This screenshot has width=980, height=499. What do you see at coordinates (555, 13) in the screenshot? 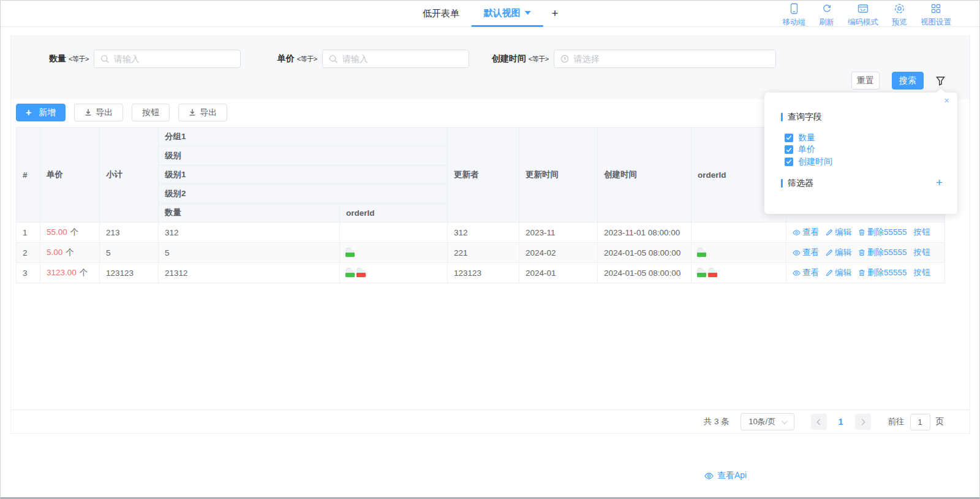
I see `add-view-tab-label: +` at bounding box center [555, 13].